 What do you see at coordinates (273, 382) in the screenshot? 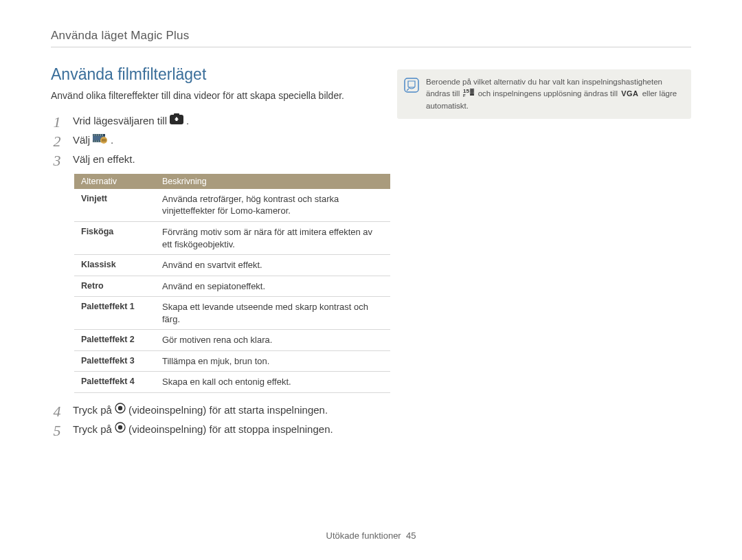
I see `description-cell: Skapa en kall och entonig effekt.` at bounding box center [273, 382].